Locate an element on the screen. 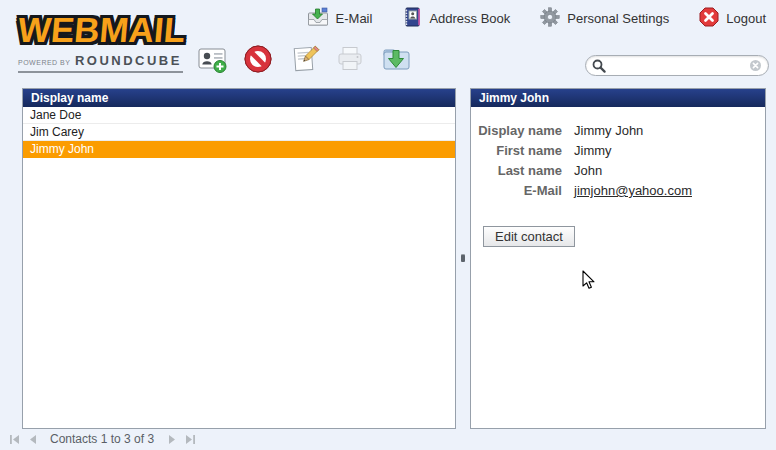 The height and width of the screenshot is (450, 776). nav-personal-settings: Personal Settings is located at coordinates (604, 18).